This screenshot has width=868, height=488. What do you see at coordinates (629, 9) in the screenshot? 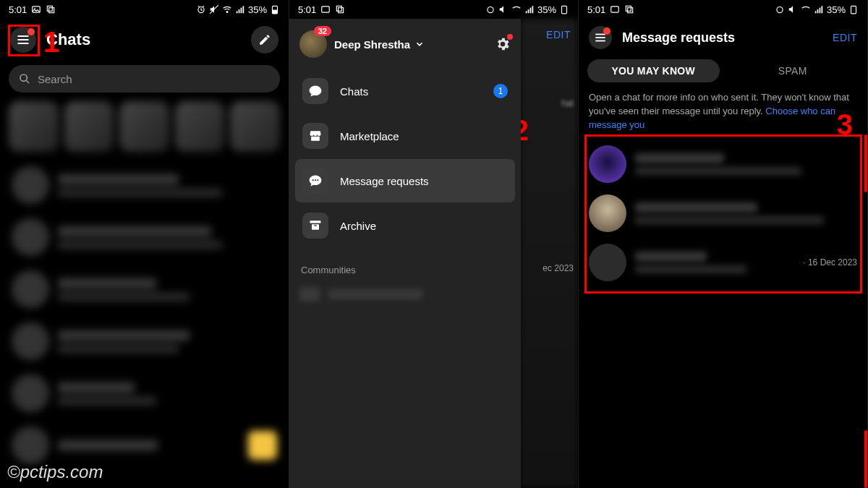
I see `overlap-icon` at bounding box center [629, 9].